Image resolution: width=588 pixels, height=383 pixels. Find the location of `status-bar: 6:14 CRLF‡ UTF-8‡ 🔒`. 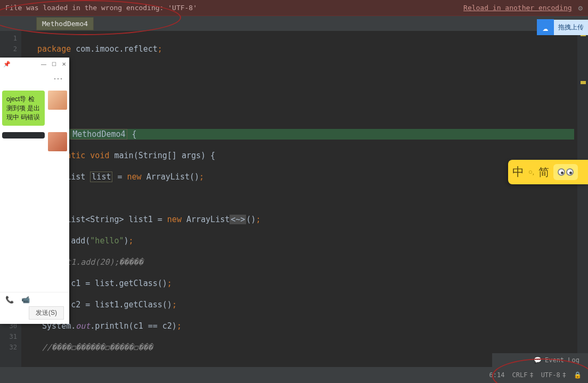

status-bar: 6:14 CRLF‡ UTF-8‡ 🔒 is located at coordinates (294, 375).